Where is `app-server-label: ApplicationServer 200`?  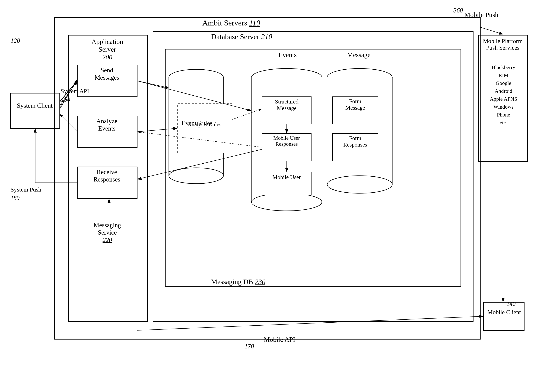 app-server-label: ApplicationServer 200 is located at coordinates (107, 49).